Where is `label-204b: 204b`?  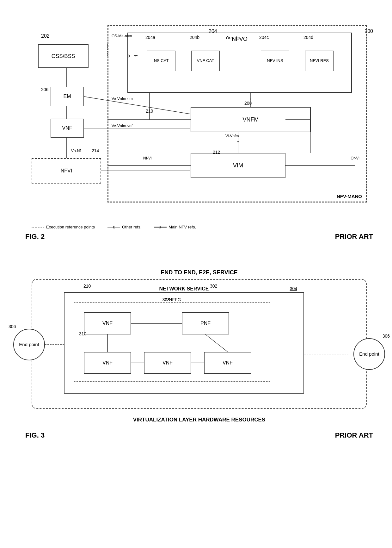
label-204b: 204b is located at coordinates (195, 37).